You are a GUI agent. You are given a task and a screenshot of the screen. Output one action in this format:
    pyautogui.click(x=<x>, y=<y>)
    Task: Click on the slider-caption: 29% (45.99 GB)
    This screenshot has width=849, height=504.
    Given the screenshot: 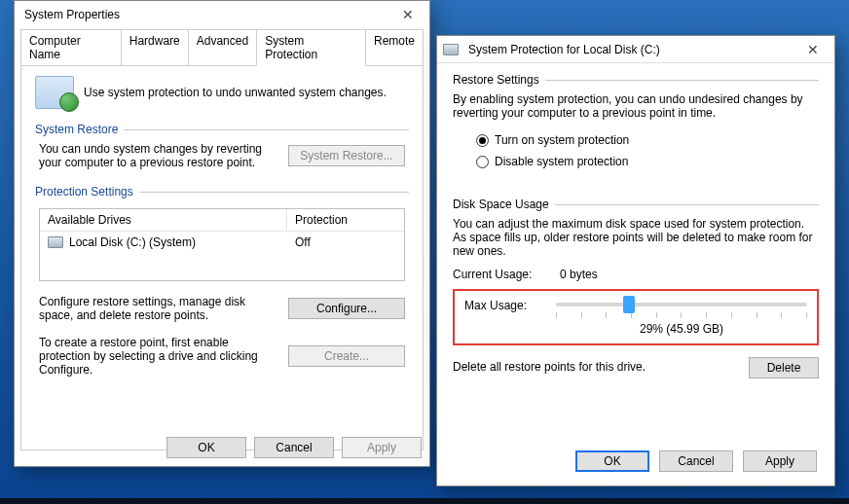 What is the action you would take?
    pyautogui.click(x=682, y=329)
    